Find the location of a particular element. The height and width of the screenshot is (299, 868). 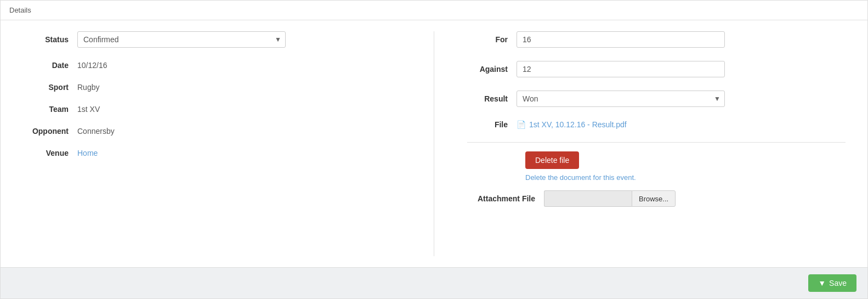

file-row: File 📄 1st XV, 10.12.16 - Result.pdf is located at coordinates (656, 125).